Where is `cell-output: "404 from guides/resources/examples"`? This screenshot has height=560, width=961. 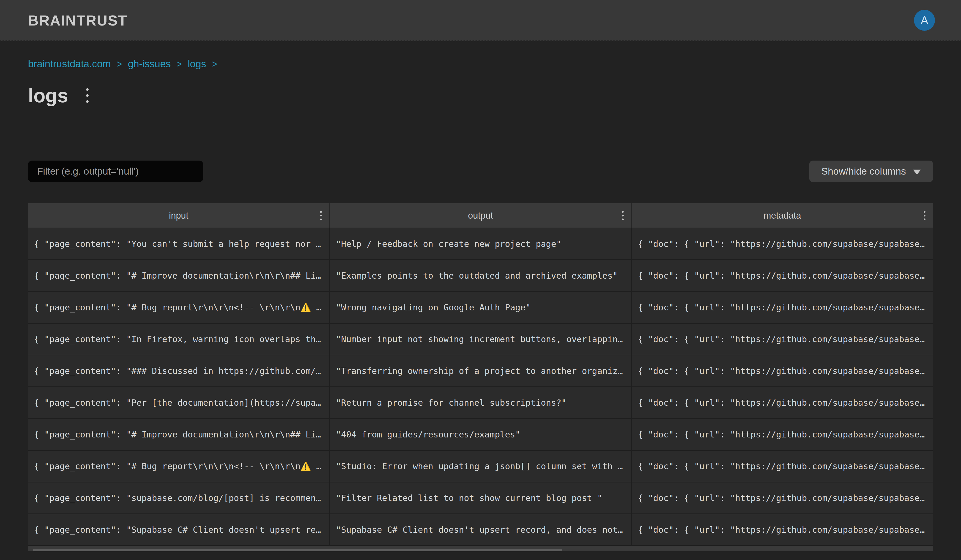 cell-output: "404 from guides/resources/examples" is located at coordinates (480, 435).